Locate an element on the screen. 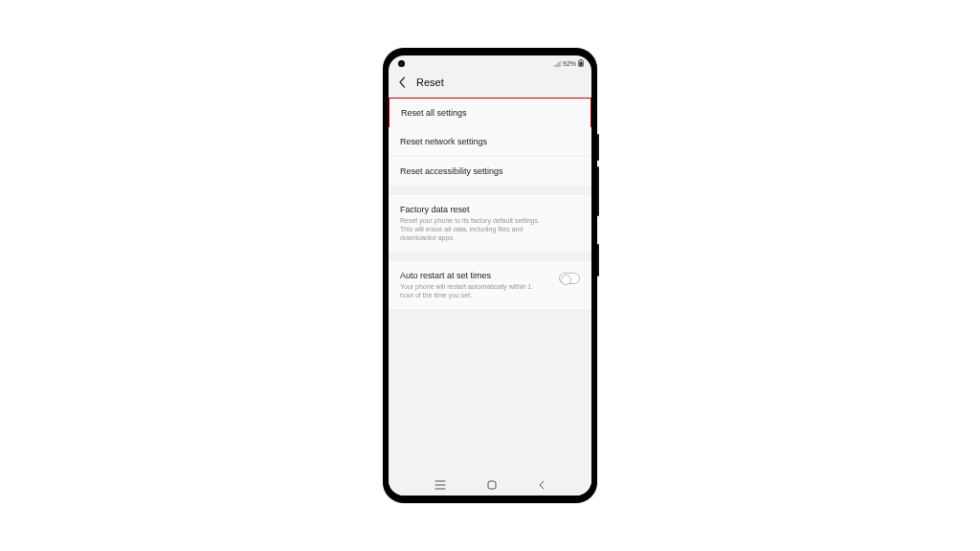  nav-back-button is located at coordinates (542, 485).